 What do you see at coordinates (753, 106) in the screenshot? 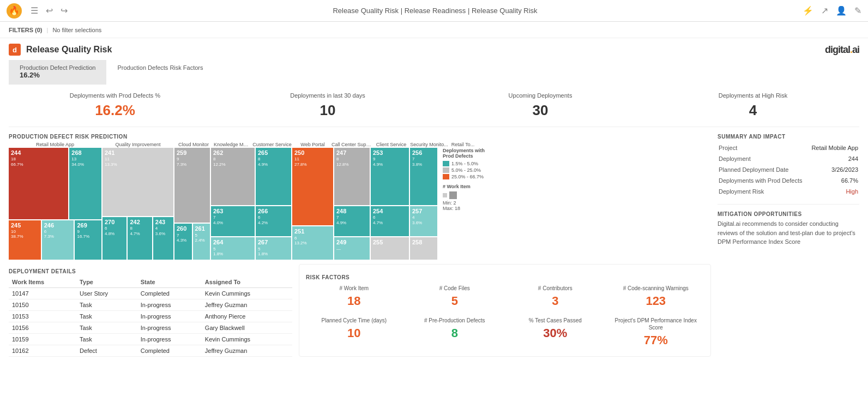
I see `kpi-high-risk: Deployments at High Risk 4` at bounding box center [753, 106].